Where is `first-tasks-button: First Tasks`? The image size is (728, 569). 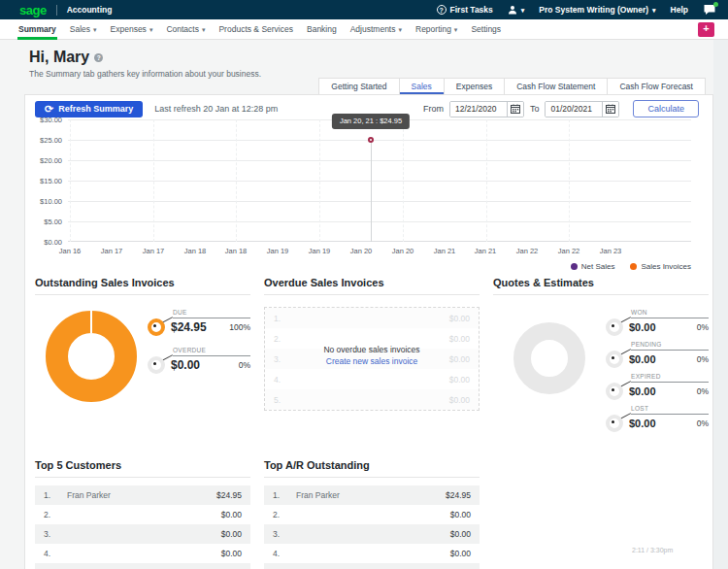
first-tasks-button: First Tasks is located at coordinates (465, 10).